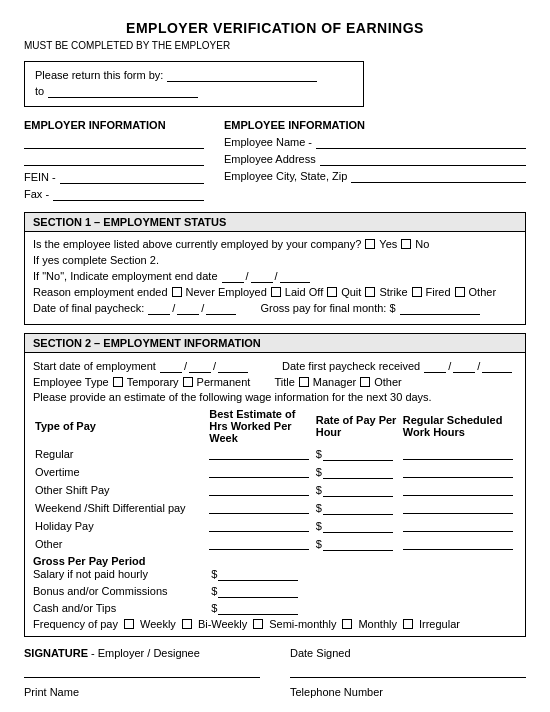  I want to click on to-field, so click(123, 91).